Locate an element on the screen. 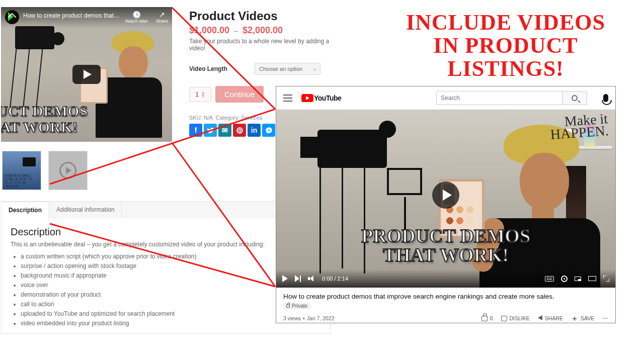 This screenshot has width=644, height=362. search-button is located at coordinates (575, 98).